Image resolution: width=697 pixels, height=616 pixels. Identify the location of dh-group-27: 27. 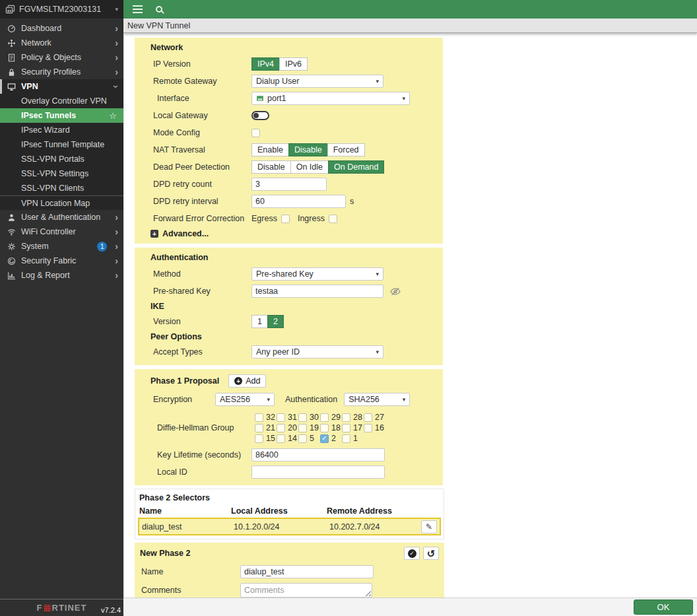
(375, 417).